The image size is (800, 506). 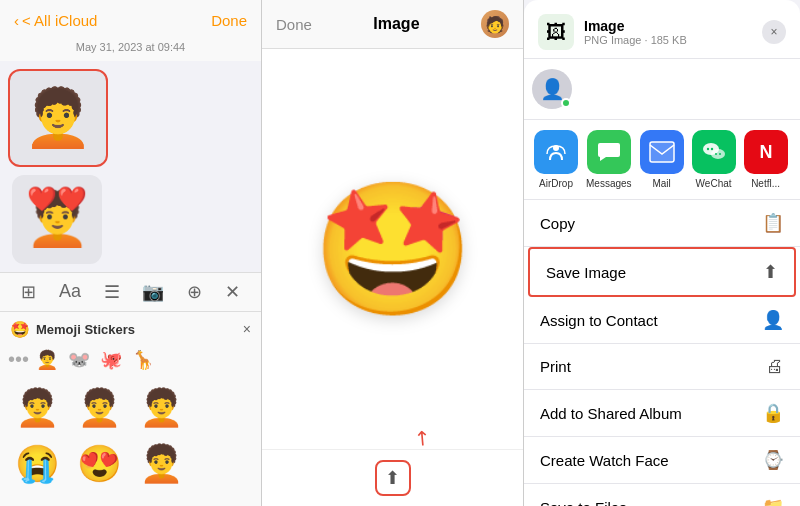 What do you see at coordinates (57, 219) in the screenshot?
I see `message-bubble-2: 🧑‍🦱❤️❤️` at bounding box center [57, 219].